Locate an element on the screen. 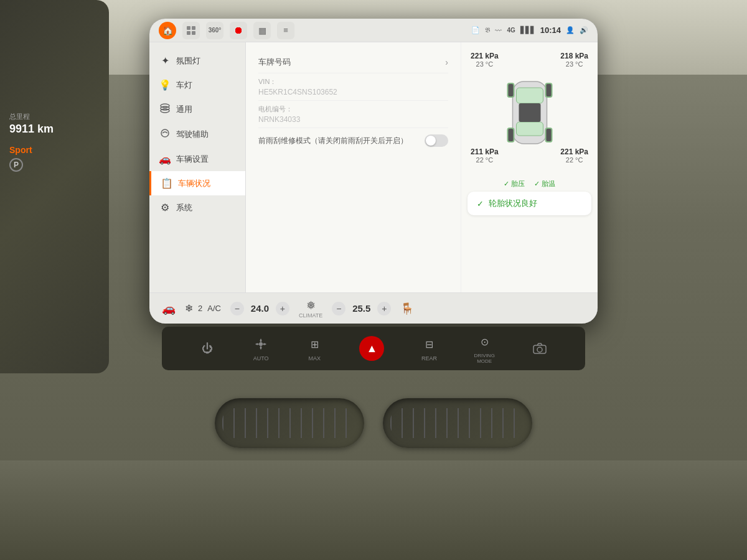  sidebar-item-driving-assist: 驾驶辅助 is located at coordinates (197, 134).